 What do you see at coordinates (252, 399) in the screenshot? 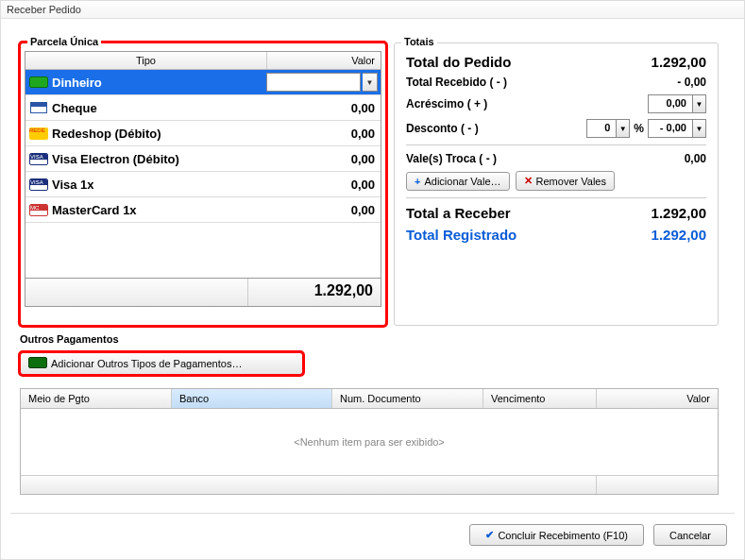
I see `col-banco: Banco` at bounding box center [252, 399].